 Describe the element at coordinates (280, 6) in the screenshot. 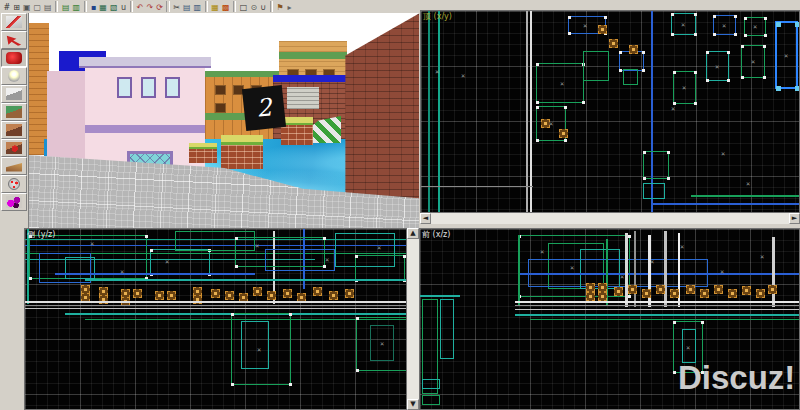

I see `run-map-icon: ⚑` at that location.